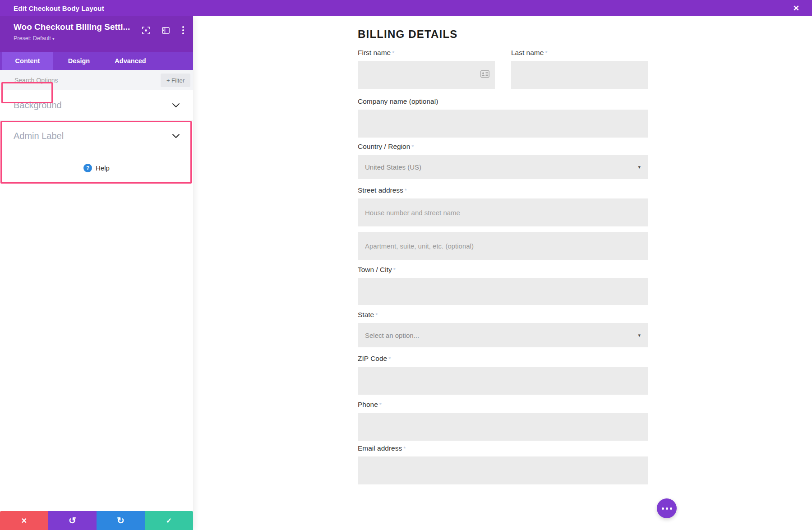 Image resolution: width=812 pixels, height=530 pixels. Describe the element at coordinates (24, 521) in the screenshot. I see `discard-button: ✕` at that location.